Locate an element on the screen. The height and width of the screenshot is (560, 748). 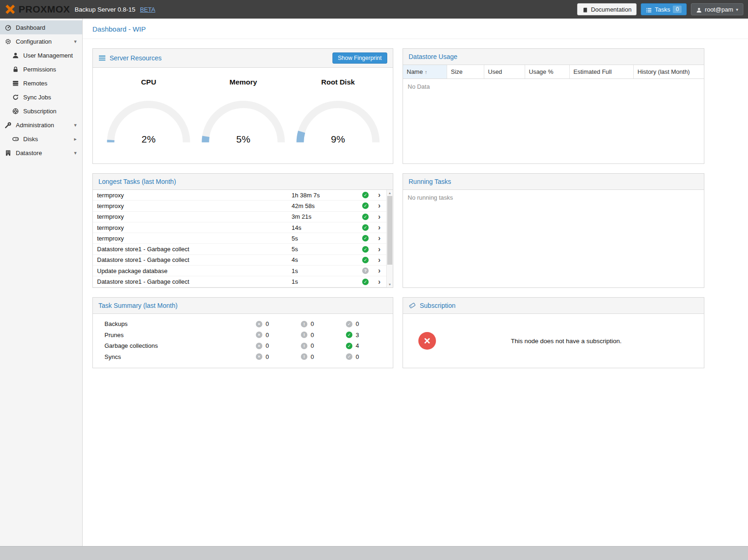
sidebar-item-sync-jobs: Sync Jobs is located at coordinates (41, 97).